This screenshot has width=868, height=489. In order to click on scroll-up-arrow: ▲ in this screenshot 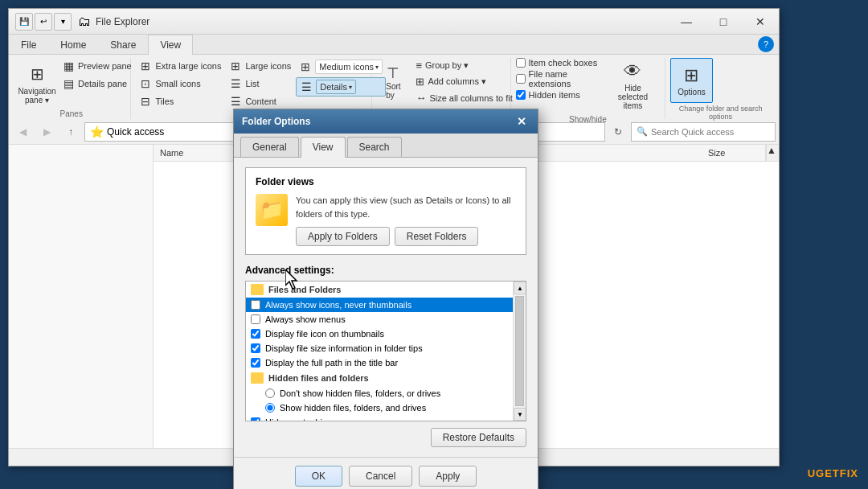, I will do `click(520, 288)`.